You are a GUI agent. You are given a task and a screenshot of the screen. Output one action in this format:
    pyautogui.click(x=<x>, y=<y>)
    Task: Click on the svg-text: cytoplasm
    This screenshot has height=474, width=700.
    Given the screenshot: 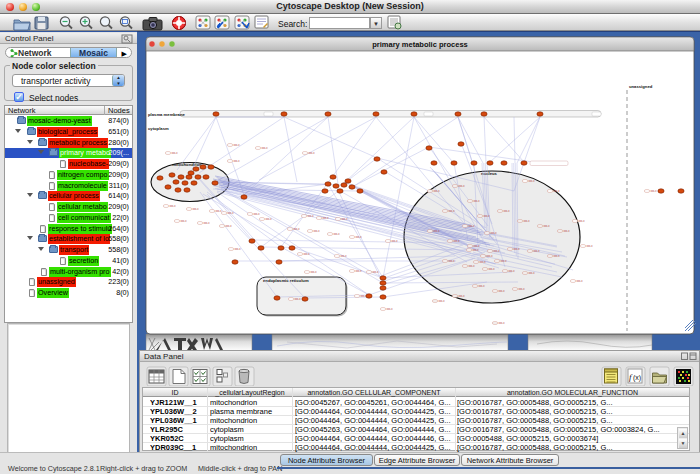 What is the action you would take?
    pyautogui.click(x=158, y=128)
    